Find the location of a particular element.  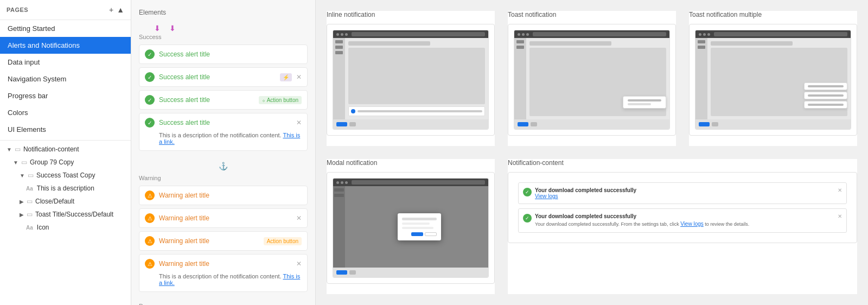

mock-sidebar is located at coordinates (701, 79).